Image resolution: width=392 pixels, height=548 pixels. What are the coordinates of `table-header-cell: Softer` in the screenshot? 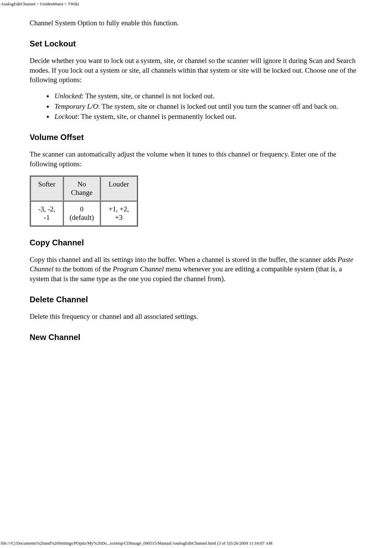 It's located at (47, 189).